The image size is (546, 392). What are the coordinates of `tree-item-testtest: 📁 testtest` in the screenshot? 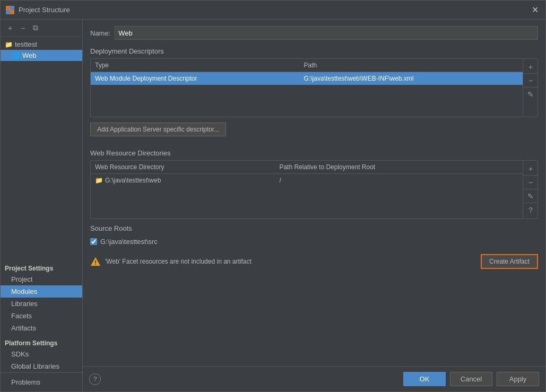 It's located at (41, 45).